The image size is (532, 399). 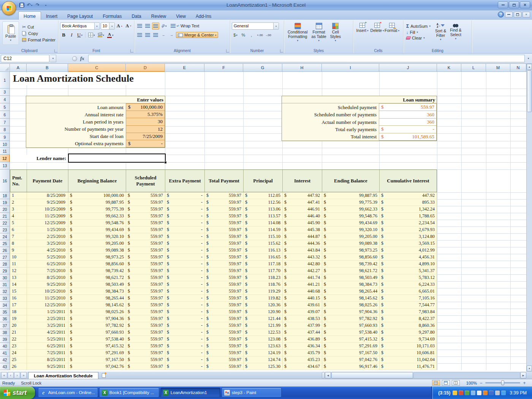 I want to click on row-header-37: 37, so click(x=5, y=326).